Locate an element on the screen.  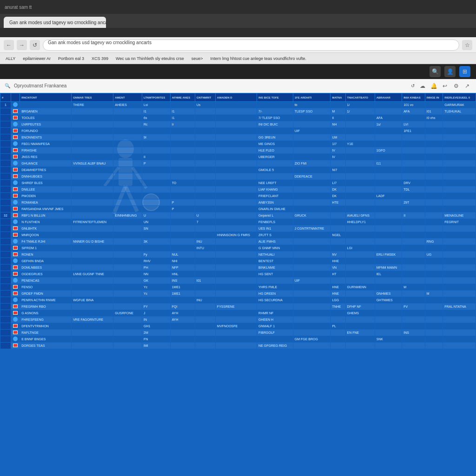
col-ament: AMENT is located at coordinates (128, 98).